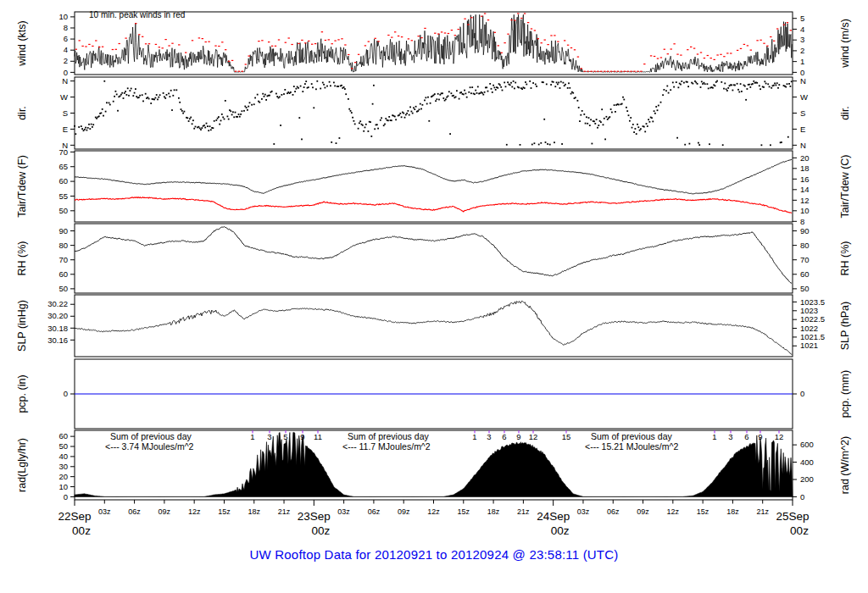 This screenshot has height=593, width=868. Describe the element at coordinates (760, 437) in the screenshot. I see `rad-localhour-label: 9` at that location.